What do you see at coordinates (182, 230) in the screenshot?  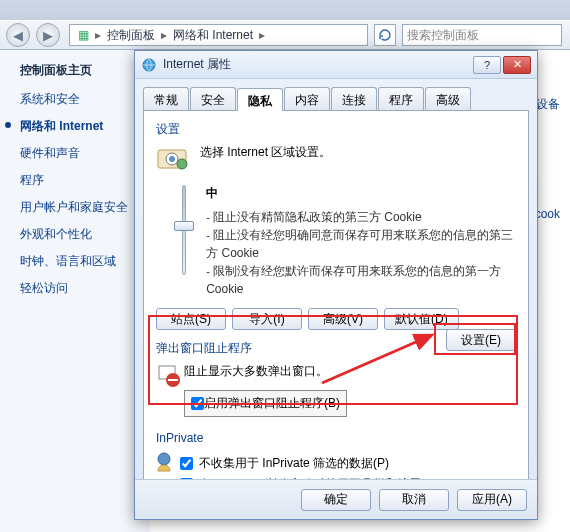 I see `privacy-slider` at bounding box center [182, 230].